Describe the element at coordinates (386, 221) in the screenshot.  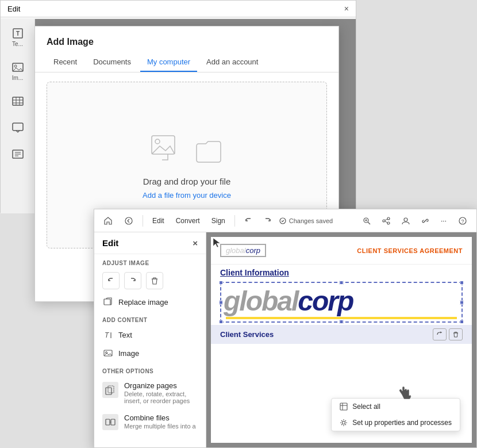
I see `share-button` at that location.